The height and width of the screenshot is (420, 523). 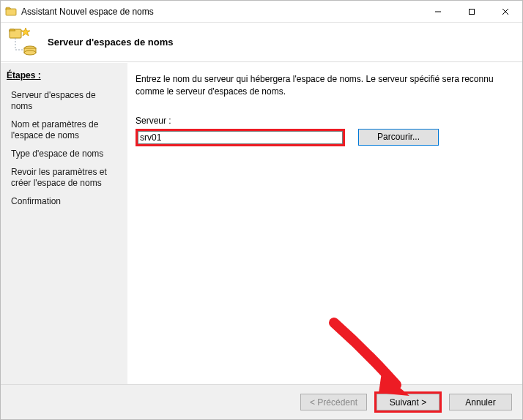 What do you see at coordinates (322, 121) in the screenshot?
I see `server-label: Serveur :` at bounding box center [322, 121].